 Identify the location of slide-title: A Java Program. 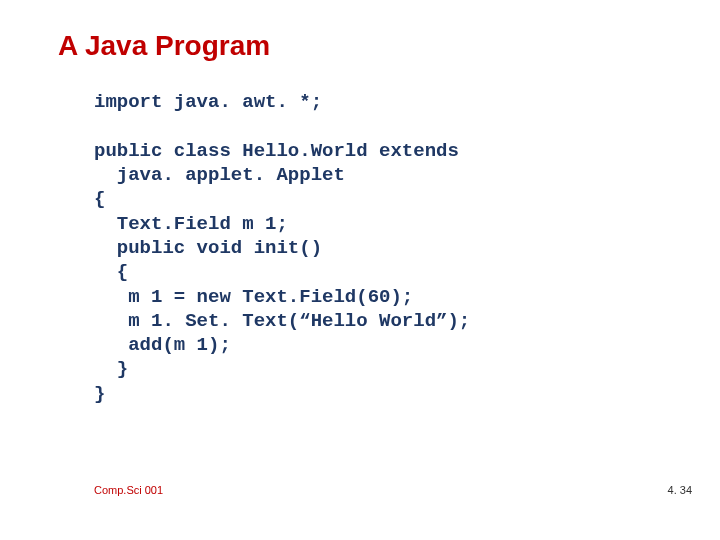
(389, 46).